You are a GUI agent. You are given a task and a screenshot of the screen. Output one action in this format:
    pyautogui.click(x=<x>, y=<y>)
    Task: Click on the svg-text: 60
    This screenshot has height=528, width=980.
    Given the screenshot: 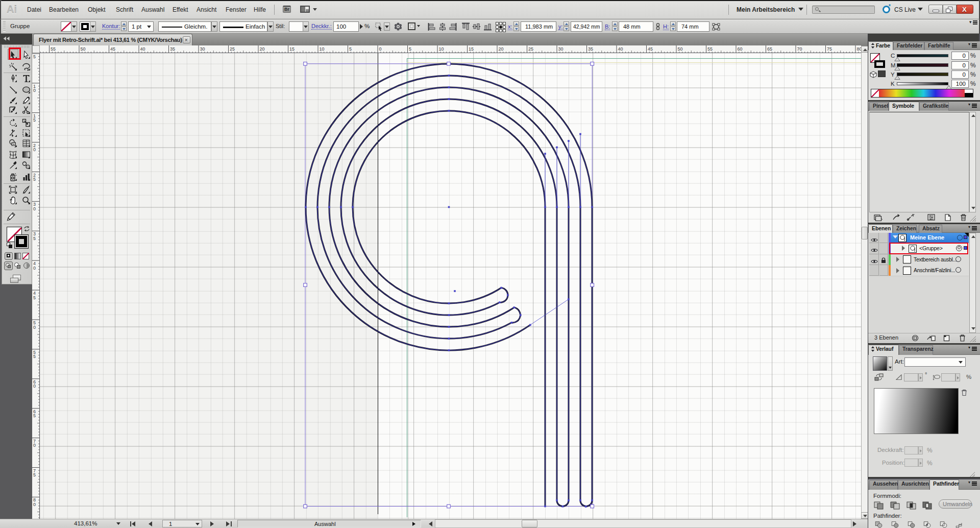 What is the action you would take?
    pyautogui.click(x=740, y=49)
    